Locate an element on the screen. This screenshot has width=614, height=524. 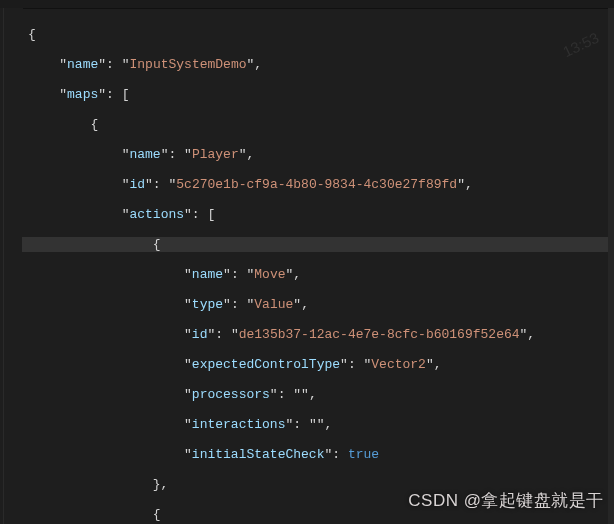
code-line: "expectedControlType": "Vector2", is located at coordinates (318, 364).